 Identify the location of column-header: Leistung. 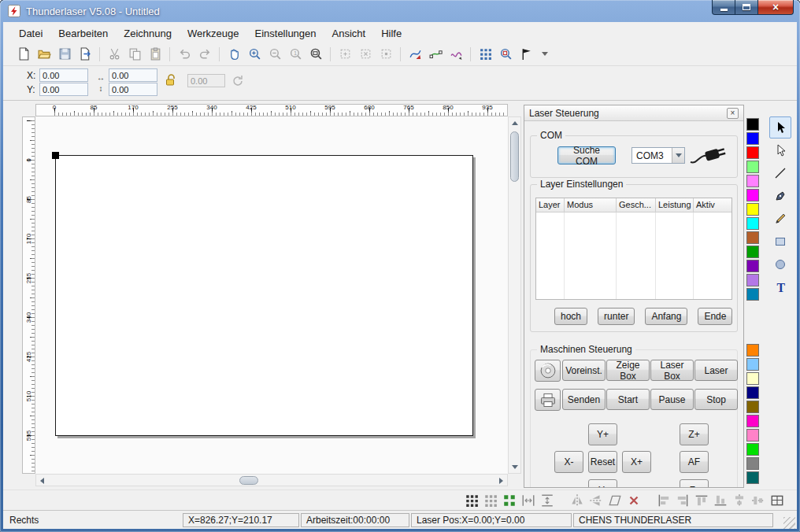
(675, 205).